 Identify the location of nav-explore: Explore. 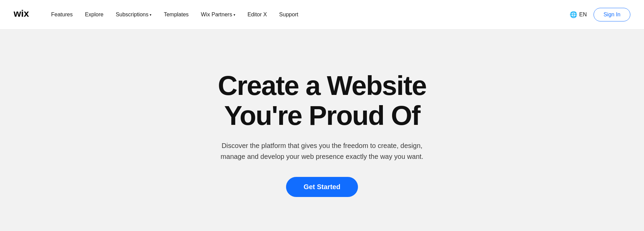
(94, 15).